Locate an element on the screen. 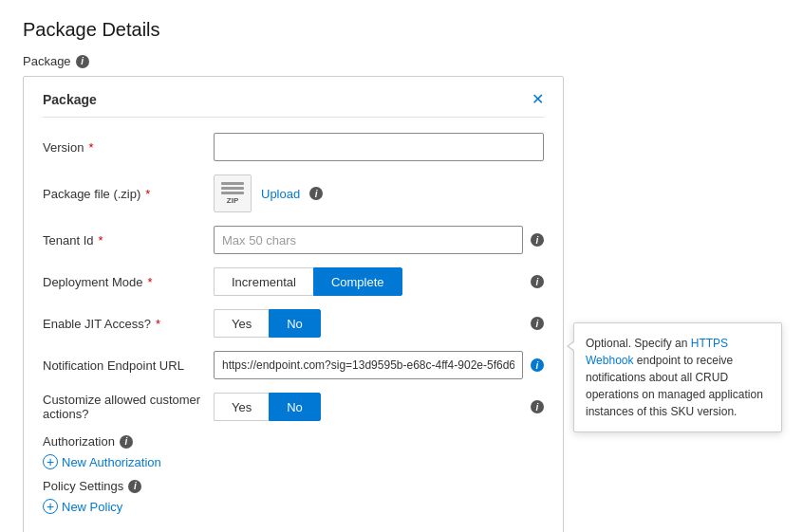 The image size is (803, 532). tenant-id-label-text: Tenant Id is located at coordinates (68, 241).